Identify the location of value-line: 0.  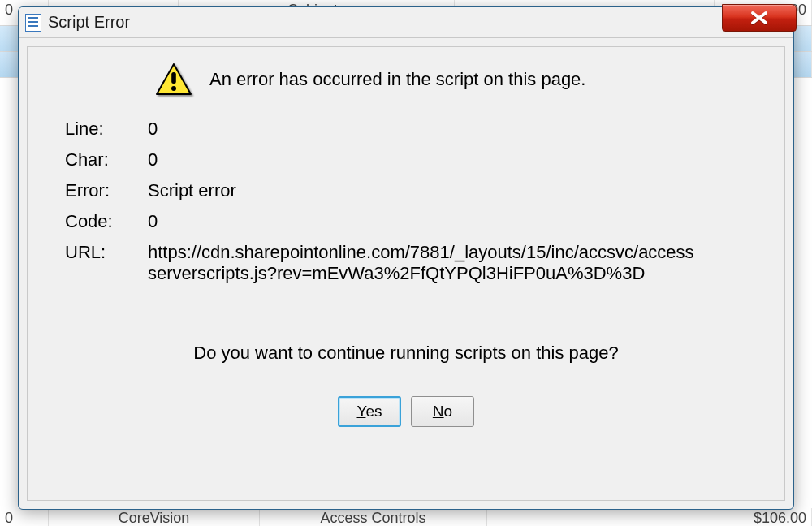
(423, 129).